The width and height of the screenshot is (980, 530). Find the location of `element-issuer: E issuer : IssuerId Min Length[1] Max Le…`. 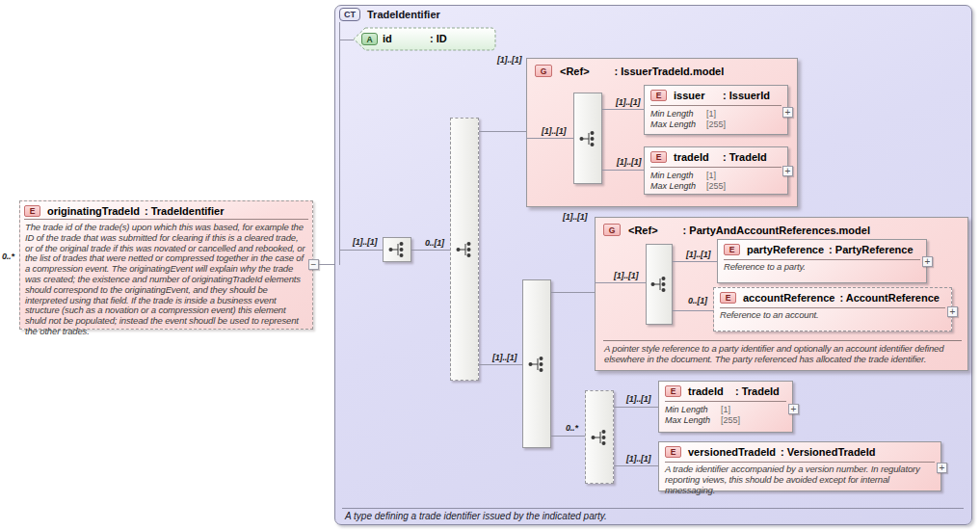

element-issuer: E issuer : IssuerId Min Length[1] Max Le… is located at coordinates (716, 110).